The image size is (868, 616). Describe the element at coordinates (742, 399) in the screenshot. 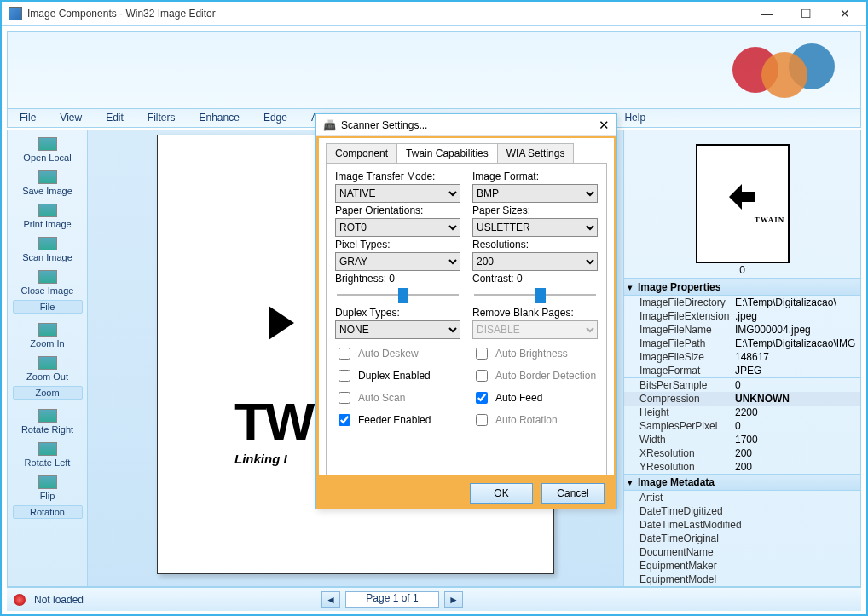

I see `property-row: CompressionUNKNOWN` at that location.